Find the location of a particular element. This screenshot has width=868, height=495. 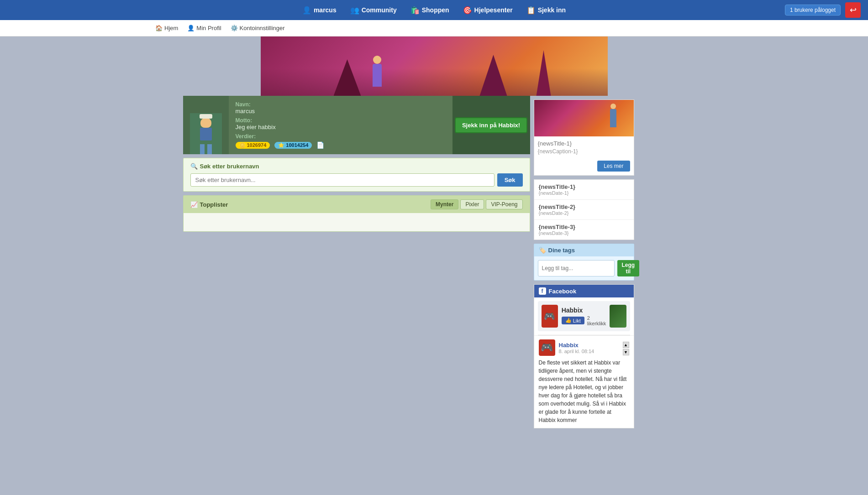

fb-page-logo: 🎮 is located at coordinates (550, 316).